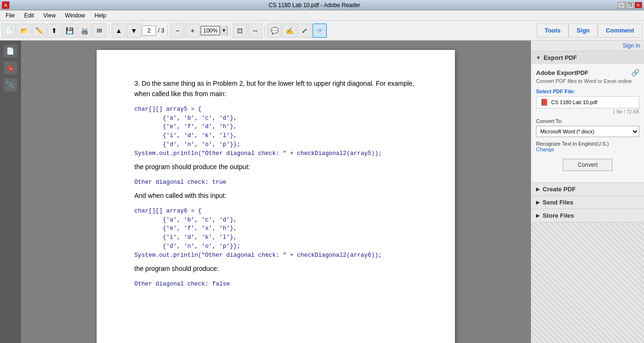 The width and height of the screenshot is (644, 343). Describe the element at coordinates (54, 31) in the screenshot. I see `send-button: ⬆` at that location.